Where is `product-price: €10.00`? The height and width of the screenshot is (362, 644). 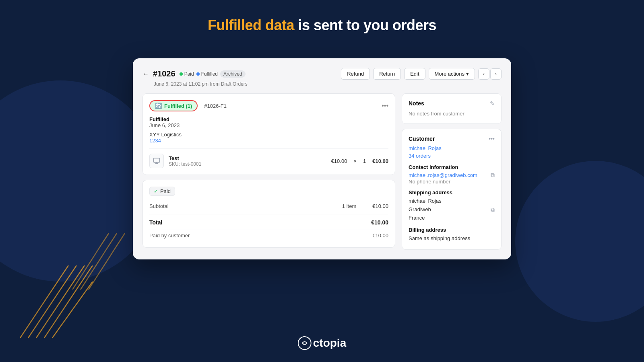 product-price: €10.00 is located at coordinates (339, 161).